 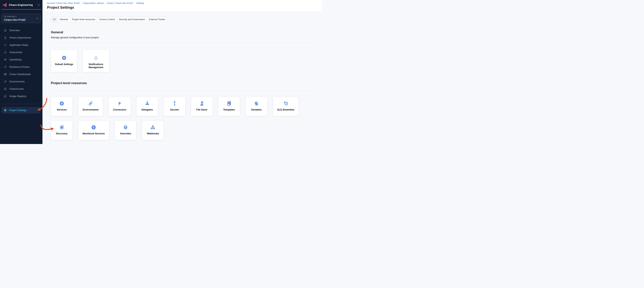 I want to click on sidebar-item-chaos-dashboards: Chaos Dashboards, so click(x=21, y=74).